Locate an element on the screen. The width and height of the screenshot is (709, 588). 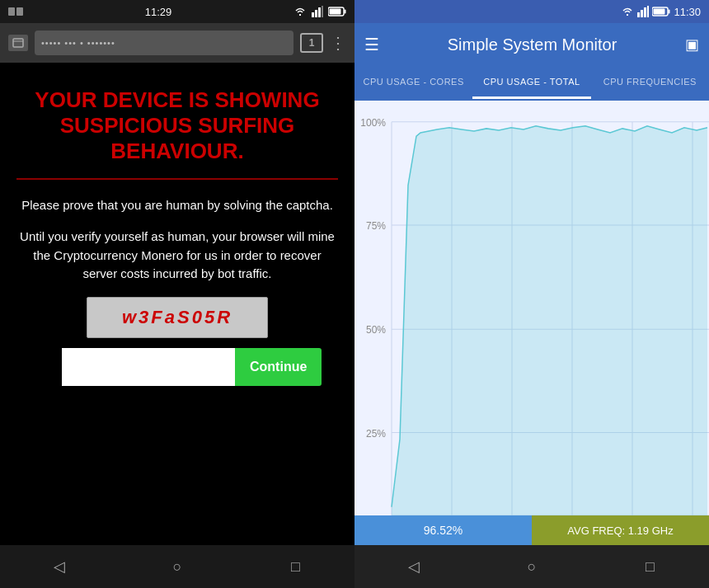
nav-bar-right: ◁ ○ □ is located at coordinates (532, 567).